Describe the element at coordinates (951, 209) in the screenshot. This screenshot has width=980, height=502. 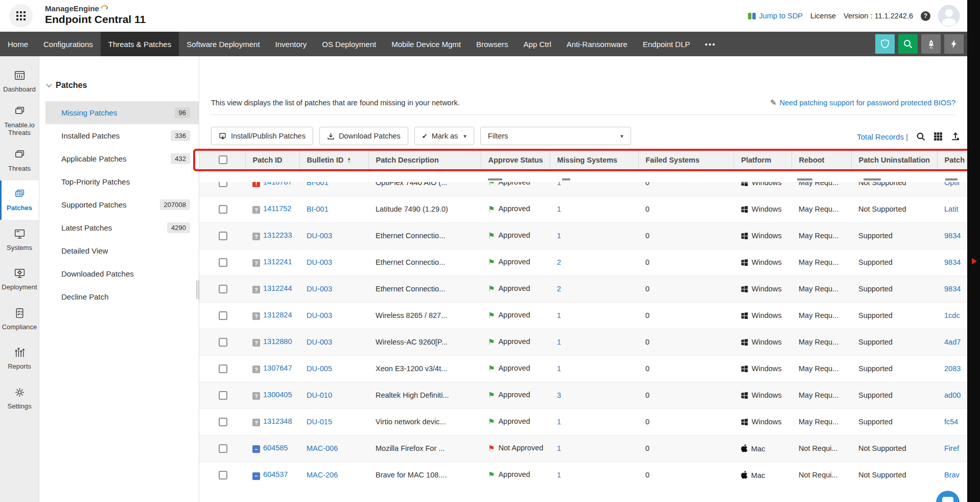
I see `patch-name-link: Latit` at that location.